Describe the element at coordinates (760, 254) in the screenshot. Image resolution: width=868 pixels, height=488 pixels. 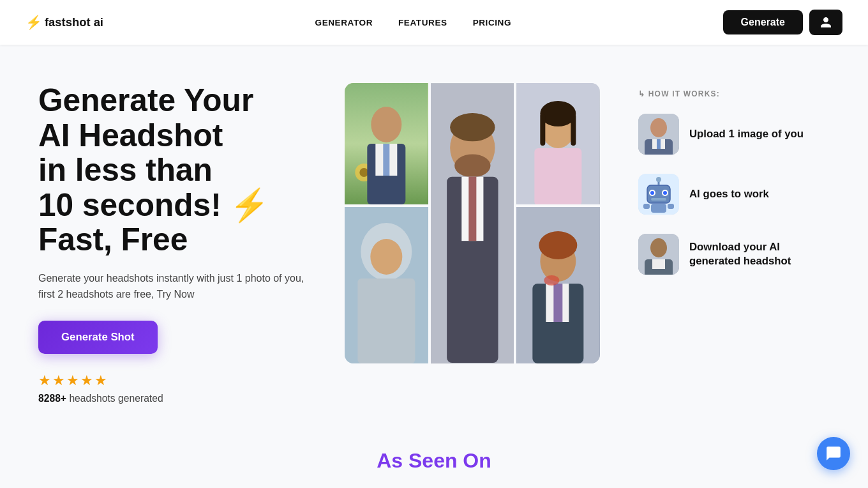
I see `step-3-label: Download your AI generated headshot` at that location.